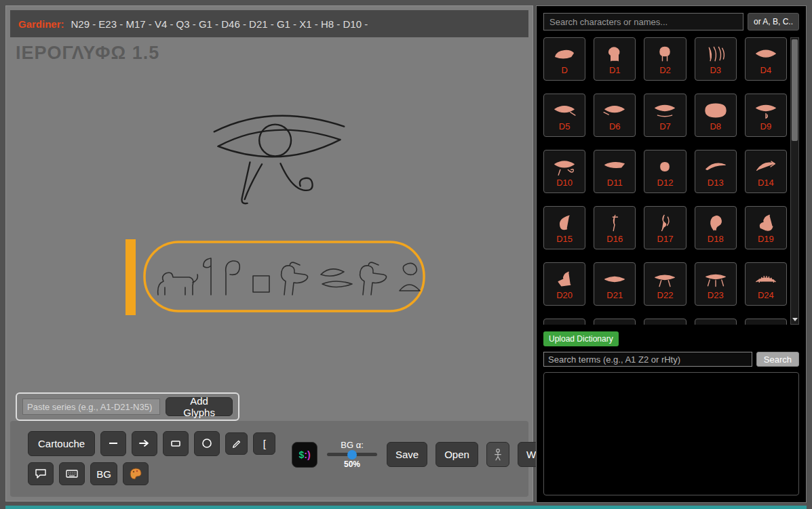 The height and width of the screenshot is (509, 812). What do you see at coordinates (564, 284) in the screenshot?
I see `glyph-button: D20` at bounding box center [564, 284].